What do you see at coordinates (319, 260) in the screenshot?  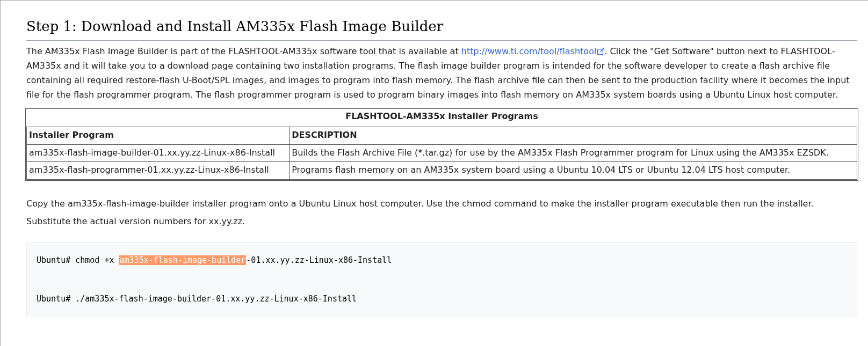 I see `code-line-1-post: -01.xx.yy.zz-Linux-x86-Install` at bounding box center [319, 260].